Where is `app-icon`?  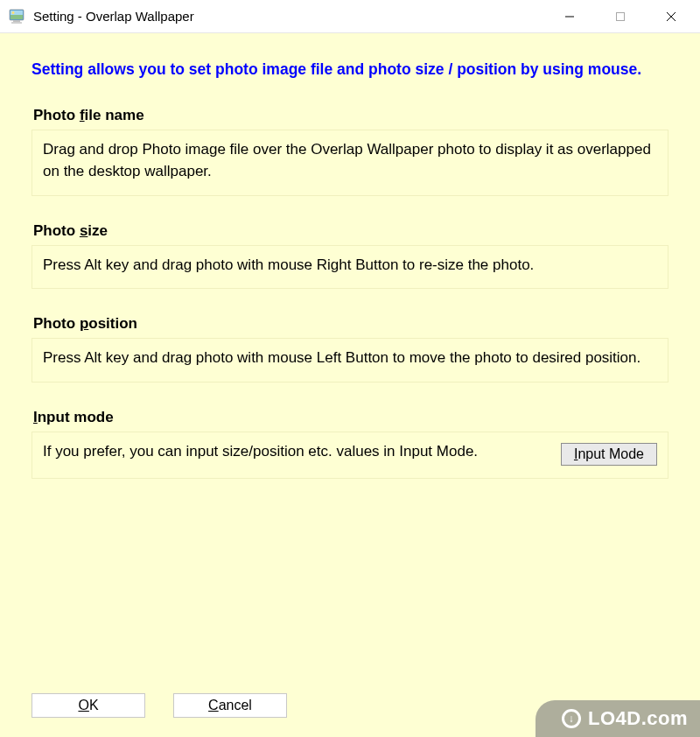 app-icon is located at coordinates (17, 17).